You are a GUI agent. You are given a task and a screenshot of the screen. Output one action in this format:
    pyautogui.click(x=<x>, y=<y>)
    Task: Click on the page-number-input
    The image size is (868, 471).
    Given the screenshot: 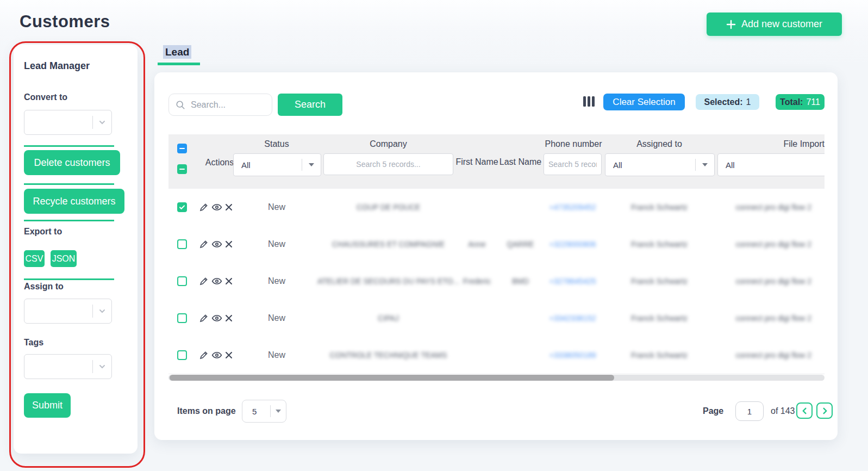 What is the action you would take?
    pyautogui.click(x=750, y=411)
    